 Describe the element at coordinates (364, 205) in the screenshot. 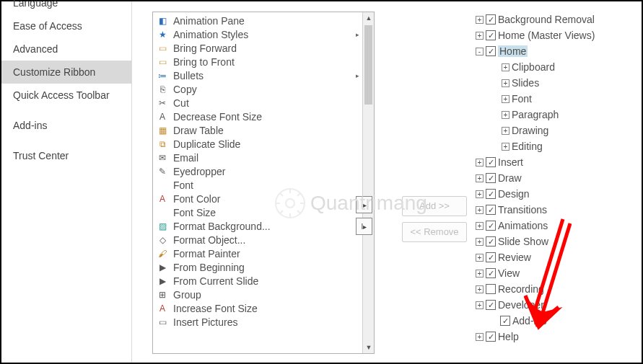

I see `separator-add-button: I▸` at that location.